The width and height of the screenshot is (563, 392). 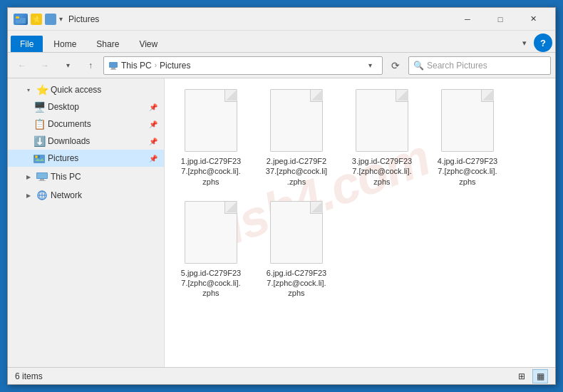 What do you see at coordinates (68, 66) in the screenshot?
I see `dropdown-recent-button: ▾` at bounding box center [68, 66].